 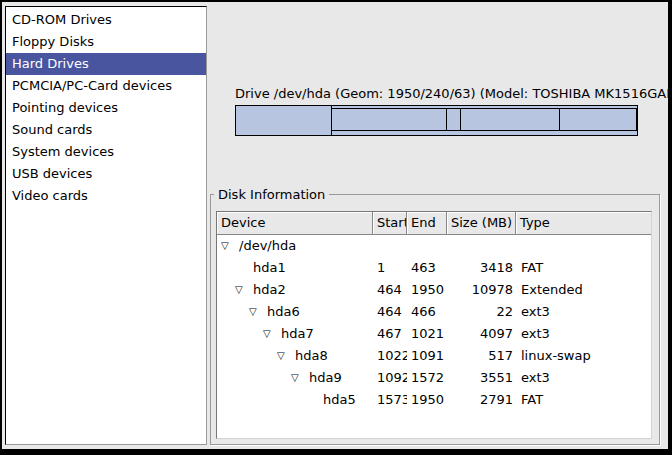 I want to click on table-row-hda8: ▽hda810221091517linux-swap, so click(x=434, y=356).